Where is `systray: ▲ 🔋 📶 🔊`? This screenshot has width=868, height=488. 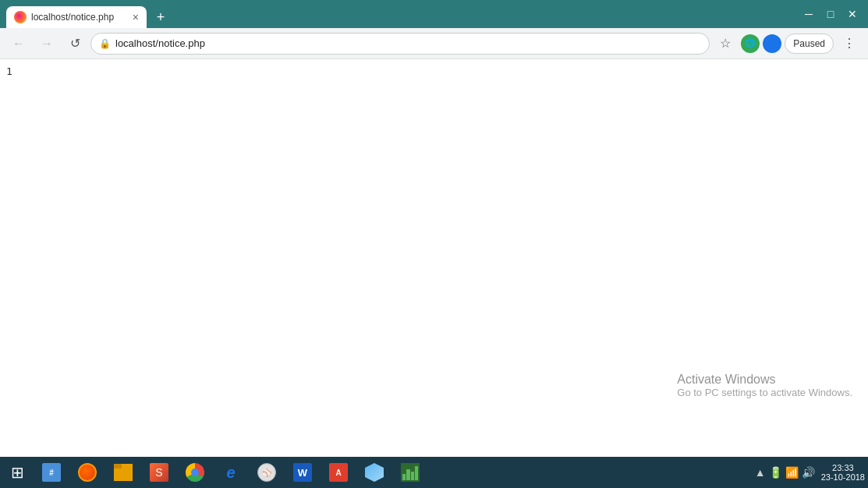
systray: ▲ 🔋 📶 🔊 is located at coordinates (785, 472).